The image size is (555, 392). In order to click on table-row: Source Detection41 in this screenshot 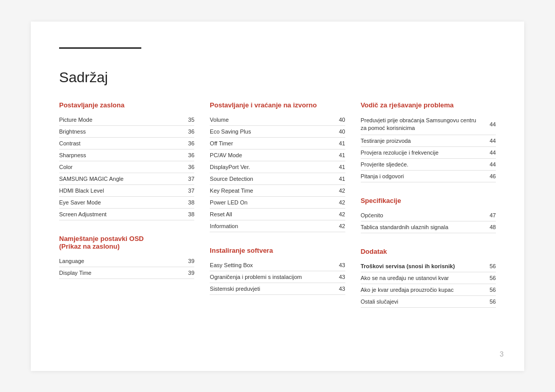, I will do `click(278, 179)`.